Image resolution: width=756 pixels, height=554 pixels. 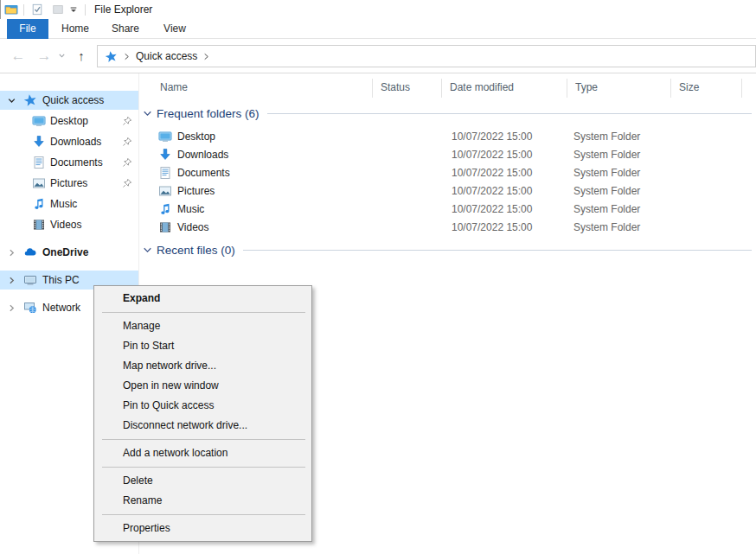 I want to click on menu-item-properties: Properties, so click(x=202, y=529).